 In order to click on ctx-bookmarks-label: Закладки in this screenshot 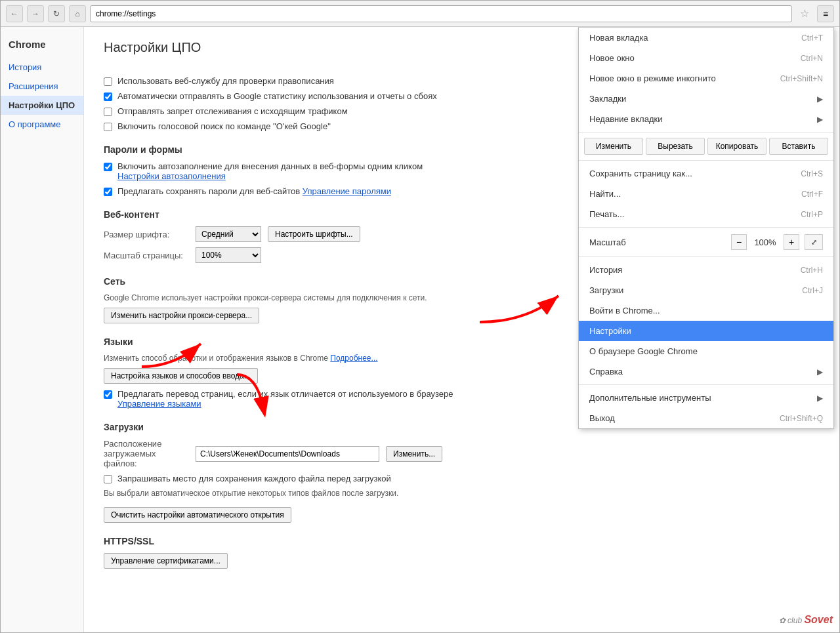, I will do `click(608, 98)`.